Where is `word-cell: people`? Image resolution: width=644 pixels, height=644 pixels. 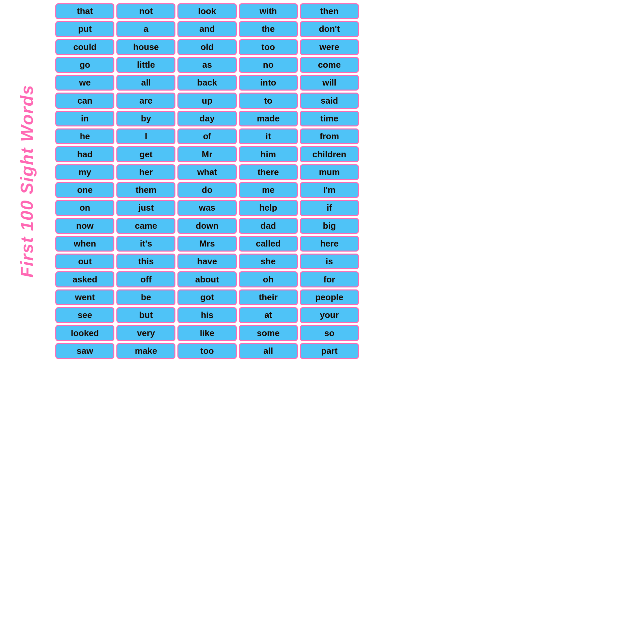 word-cell: people is located at coordinates (329, 297).